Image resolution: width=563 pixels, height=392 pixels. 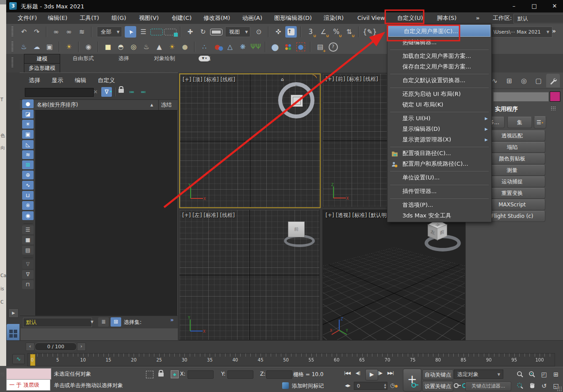 I want to click on curve-editor-toggle-icon: ∿, so click(x=19, y=359).